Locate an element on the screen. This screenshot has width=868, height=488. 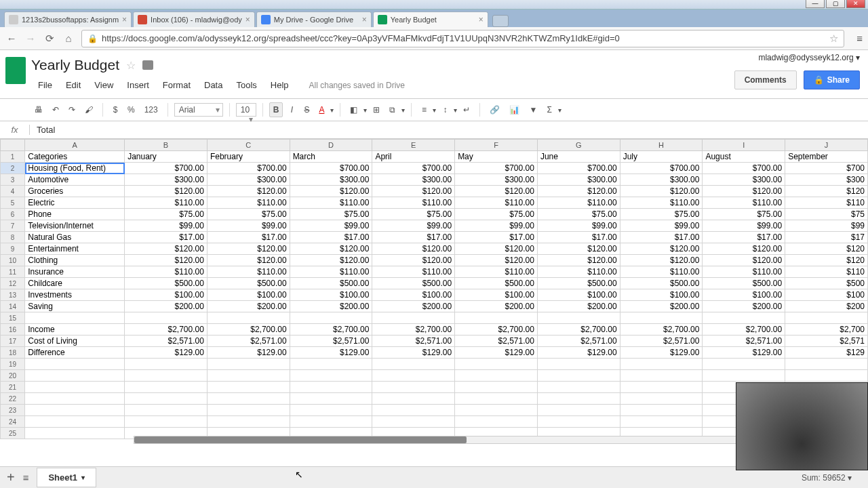
row-header: 11 is located at coordinates (13, 272).